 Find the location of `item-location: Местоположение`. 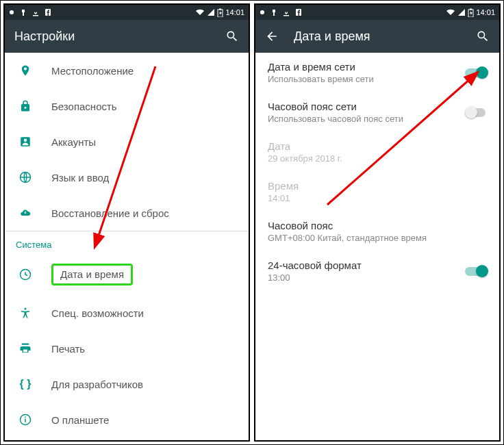

item-location: Местоположение is located at coordinates (127, 71).